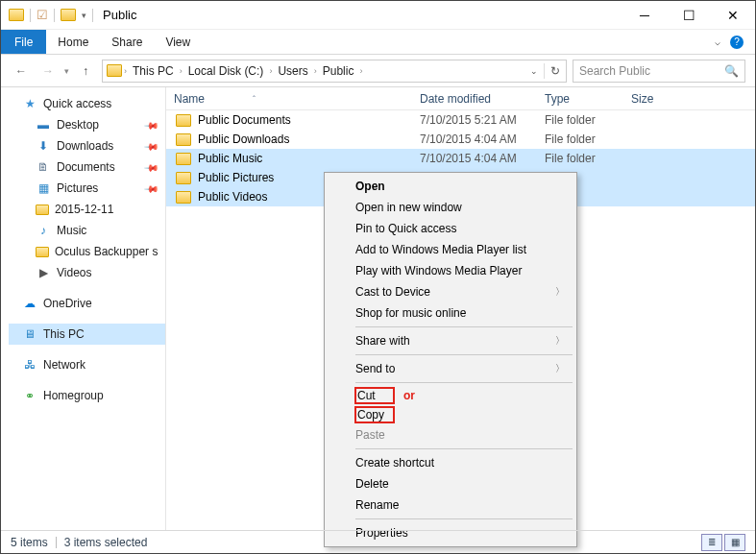  I want to click on sidebar-label: OneDrive, so click(67, 303).